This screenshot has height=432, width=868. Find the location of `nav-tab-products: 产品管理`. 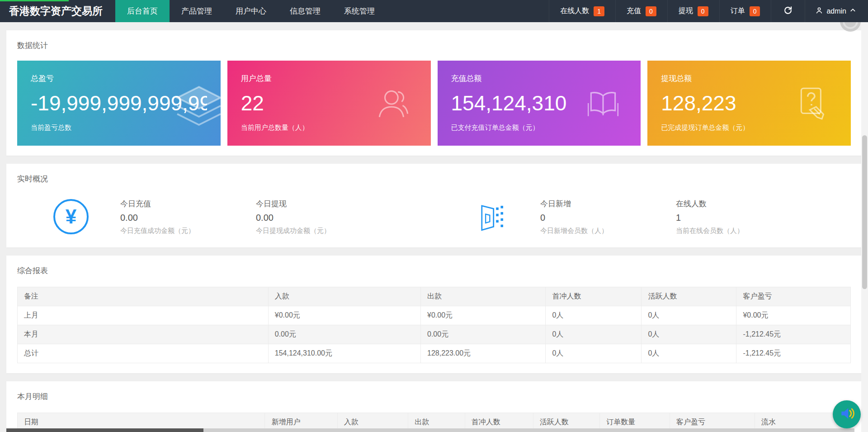

nav-tab-products: 产品管理 is located at coordinates (197, 11).